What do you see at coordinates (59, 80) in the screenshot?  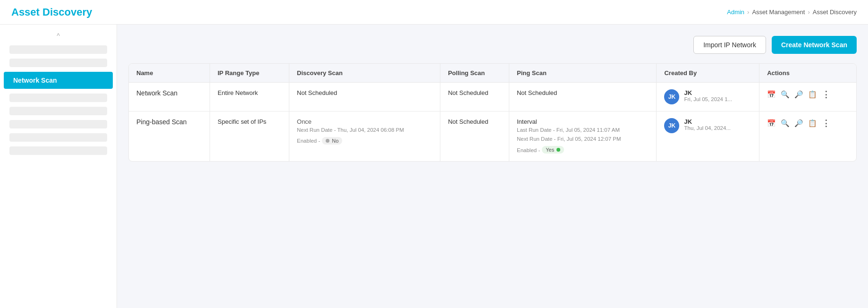 I see `sidebar-item-network-scan: Network Scan` at bounding box center [59, 80].